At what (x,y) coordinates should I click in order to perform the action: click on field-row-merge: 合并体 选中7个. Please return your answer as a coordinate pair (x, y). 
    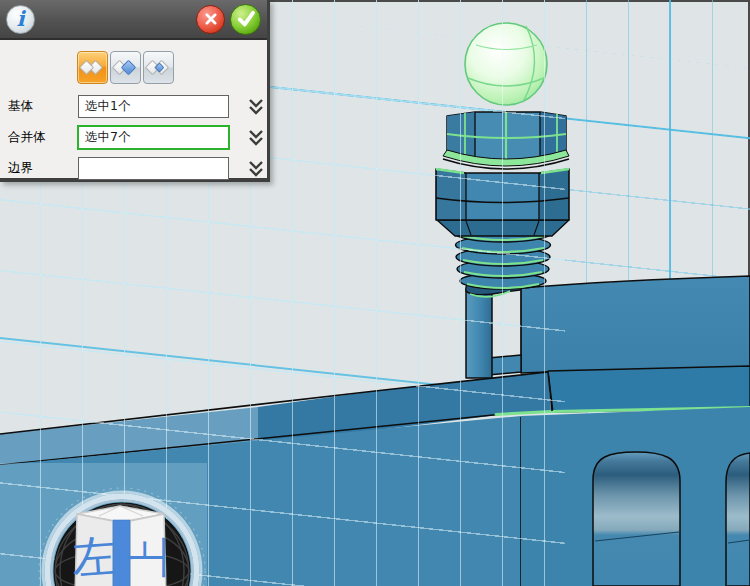
    Looking at the image, I should click on (134, 138).